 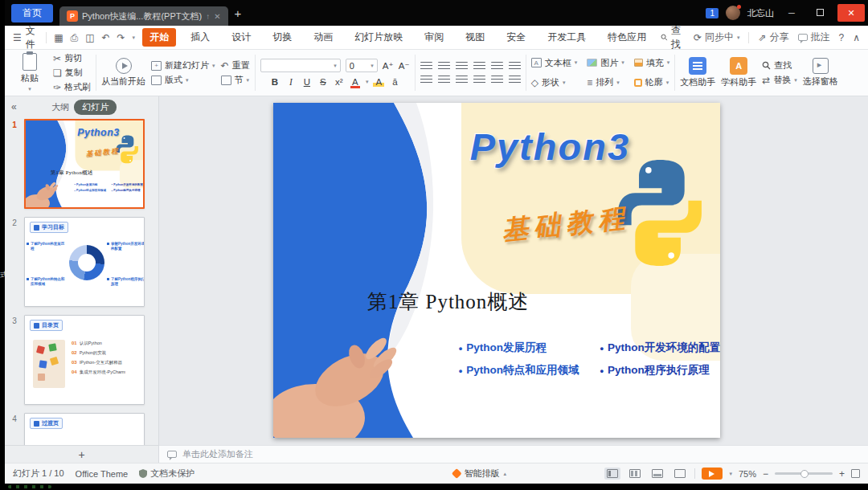 I want to click on slide-thumbnail-2: 学习目标 了解Python的发展历程 了解Python的特点和应用领域 掌握Py…, so click(x=84, y=262).